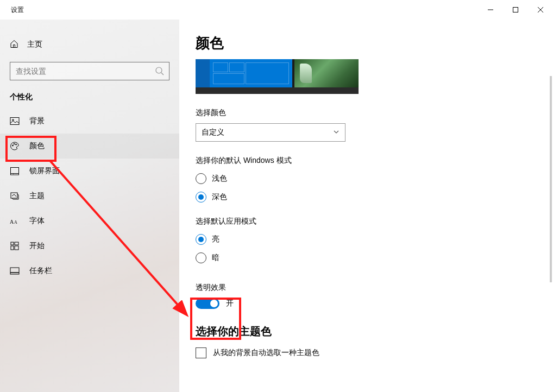  What do you see at coordinates (213, 132) in the screenshot?
I see `color-mode-value: 自定义` at bounding box center [213, 132].